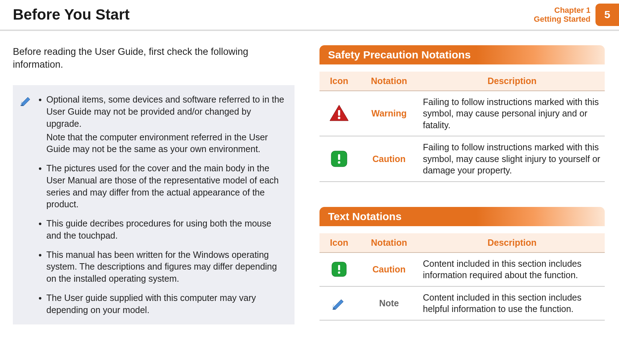 Image resolution: width=619 pixels, height=364 pixels. I want to click on list-item: Optional items, some devices and softwar…, so click(161, 125).